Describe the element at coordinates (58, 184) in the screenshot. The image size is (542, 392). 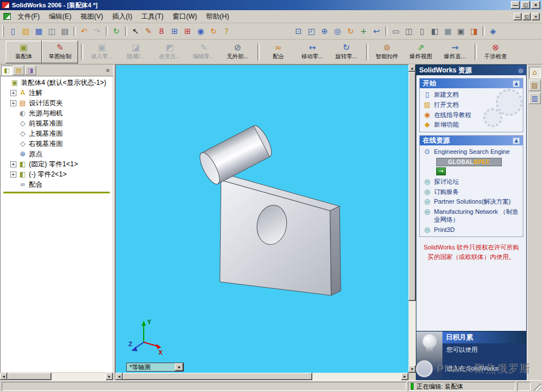
I see `tree-item-mates: ∞ 配合` at that location.